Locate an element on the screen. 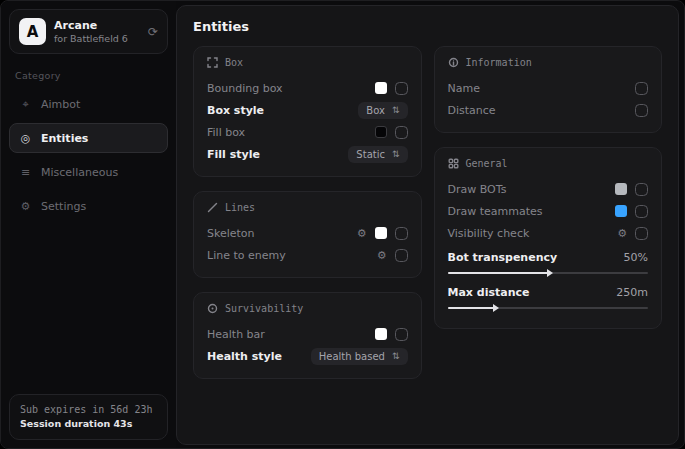 The width and height of the screenshot is (685, 449). visibility-check-row: Visibility check ⚙ is located at coordinates (548, 233).